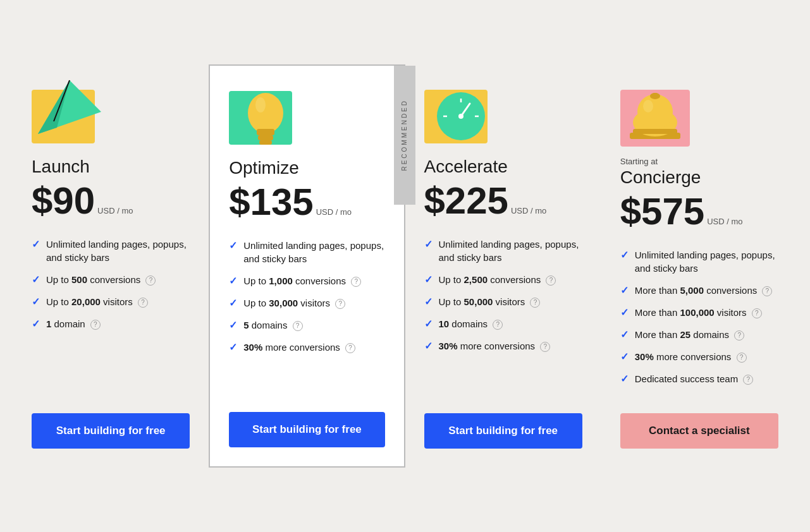 The height and width of the screenshot is (532, 810). Describe the element at coordinates (462, 112) in the screenshot. I see `accelerate-icon` at that location.